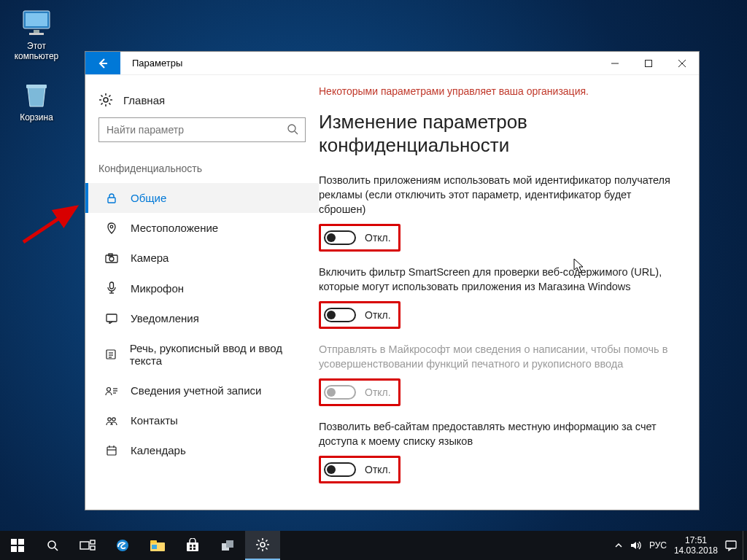  I want to click on search-icon, so click(293, 129).